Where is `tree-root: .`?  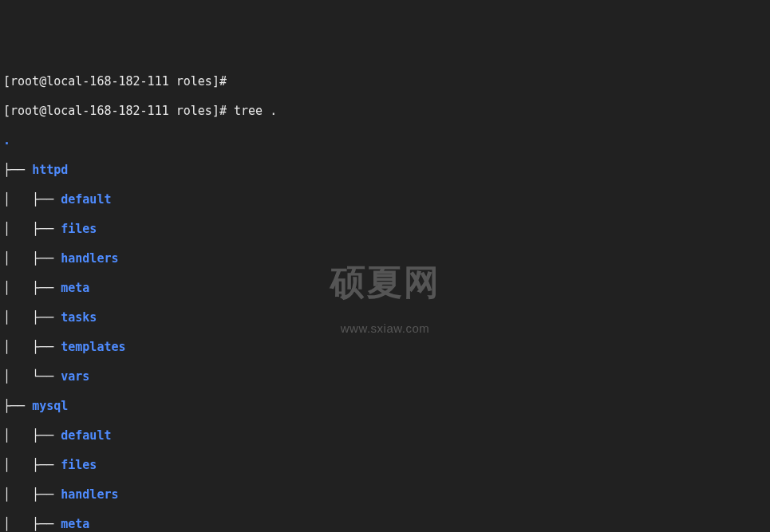
tree-root: . is located at coordinates (385, 140).